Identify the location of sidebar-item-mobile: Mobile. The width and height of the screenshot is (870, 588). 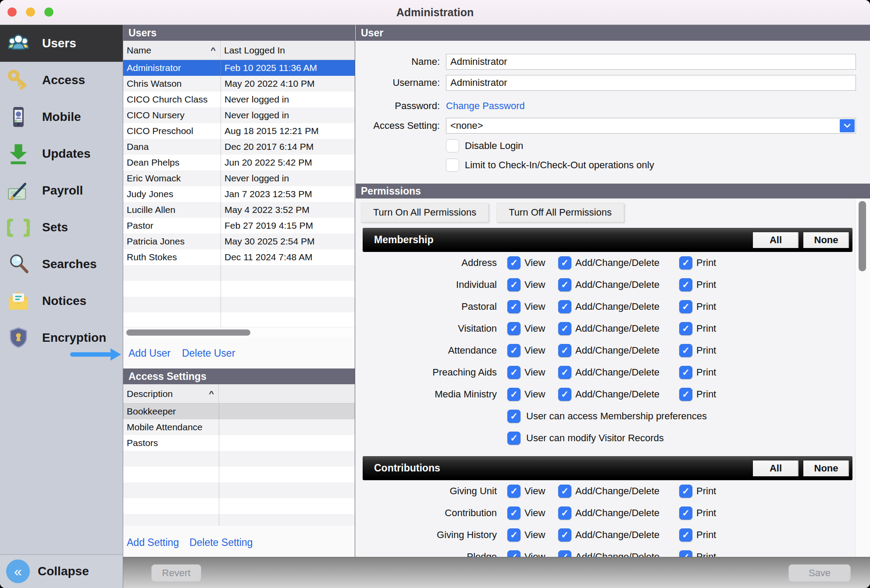
(61, 117).